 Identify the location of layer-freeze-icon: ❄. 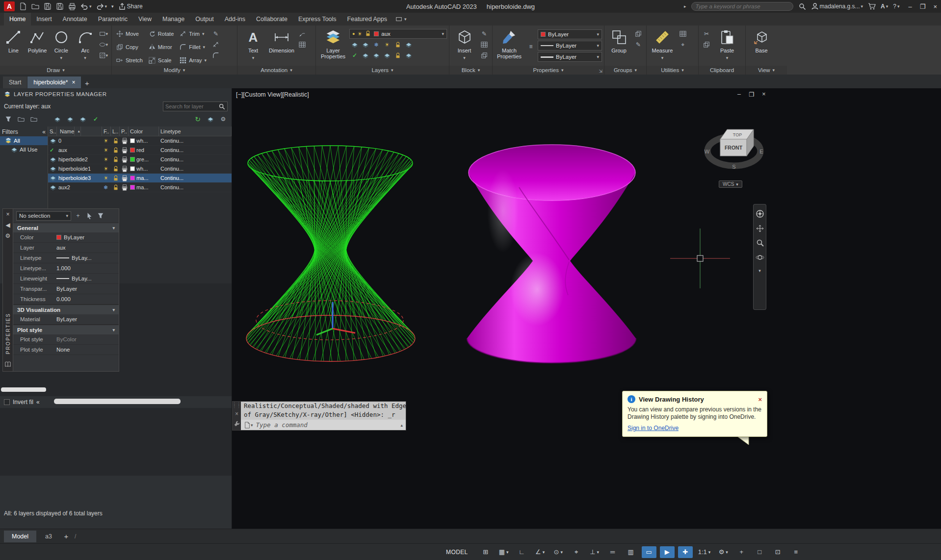
(376, 45).